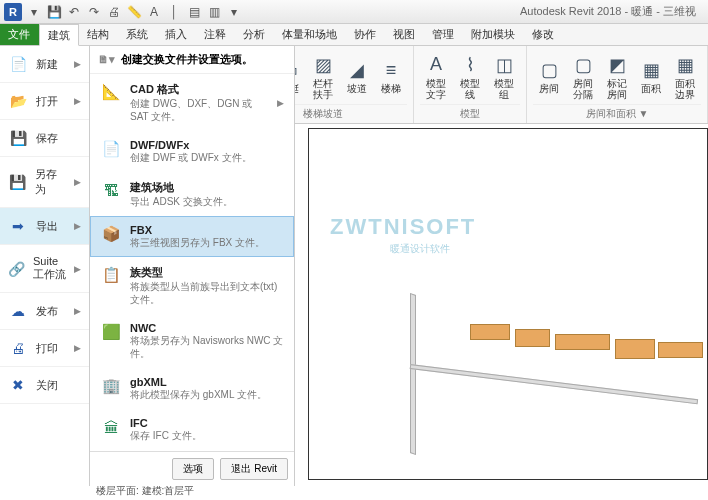  What do you see at coordinates (44, 182) in the screenshot?
I see `file-menu-item: 💾另存为▶` at bounding box center [44, 182].